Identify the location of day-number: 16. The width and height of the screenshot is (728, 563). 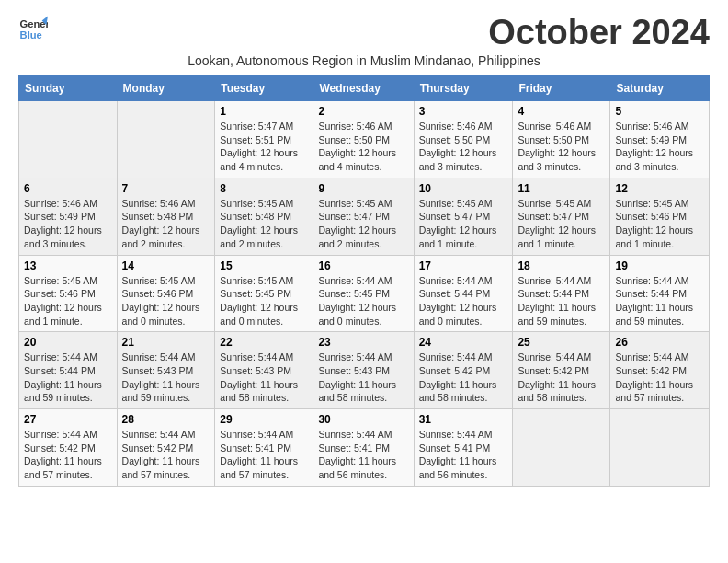
(363, 266).